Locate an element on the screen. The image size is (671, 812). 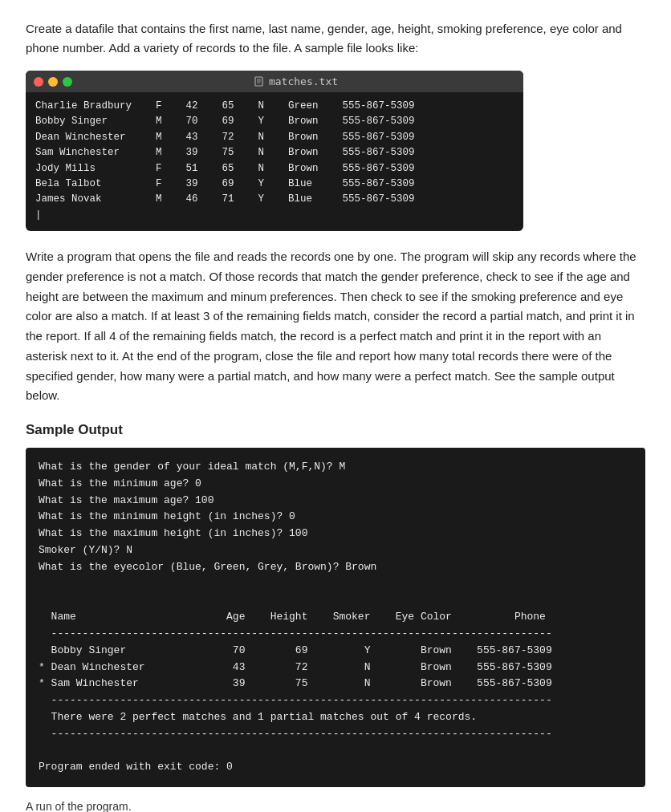
matches-file-content: Charlie Bradbury F 42 65 N Green 555-867… is located at coordinates (274, 162).